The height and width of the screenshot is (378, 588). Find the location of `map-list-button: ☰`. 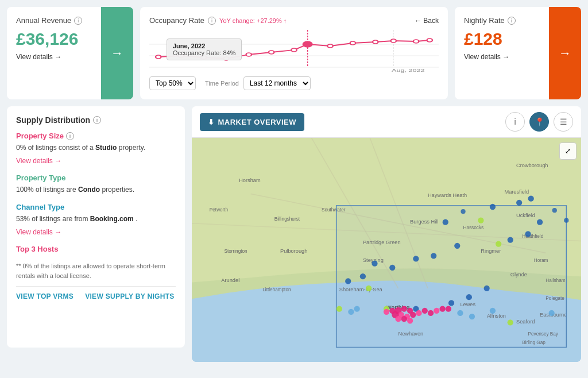

map-list-button: ☰ is located at coordinates (563, 122).